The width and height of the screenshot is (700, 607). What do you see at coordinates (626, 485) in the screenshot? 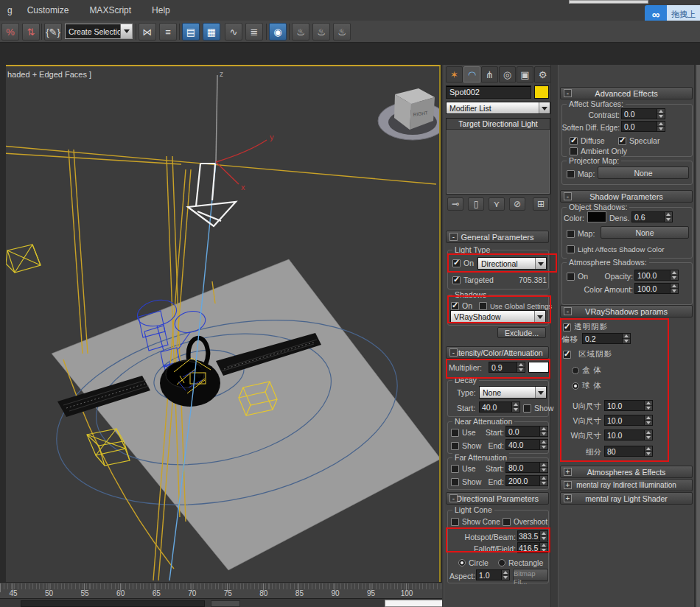
I see `rollout-mr-indirect-illumination: + mental ray Indirect Illumination` at bounding box center [626, 485].